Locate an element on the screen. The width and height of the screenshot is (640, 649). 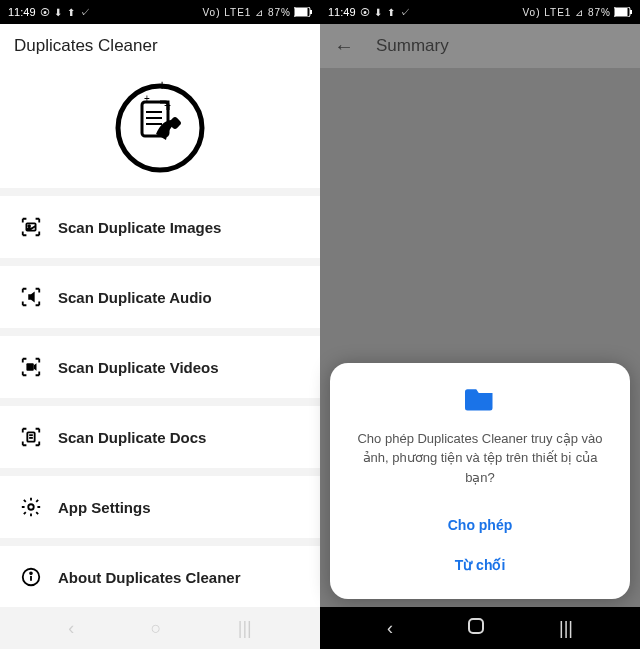
hero-logo: +++ is located at coordinates (160, 128).